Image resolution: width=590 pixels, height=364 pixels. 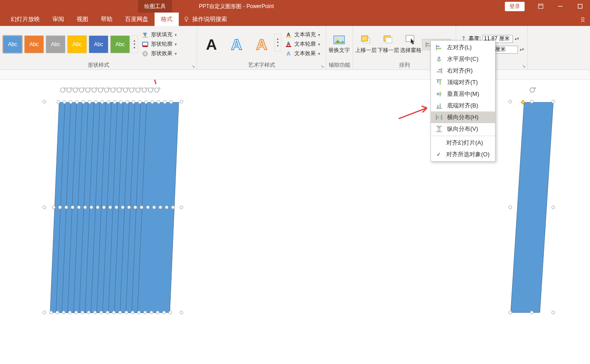 What do you see at coordinates (262, 65) in the screenshot?
I see `group-label-wordart: 艺术字样式↘` at bounding box center [262, 65].